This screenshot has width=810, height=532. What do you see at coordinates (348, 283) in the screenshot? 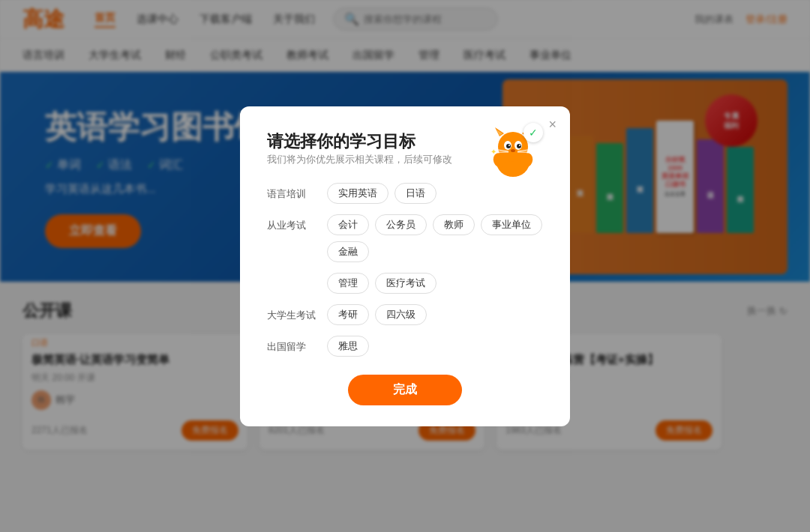
I see `tag-管理: 管理` at bounding box center [348, 283].